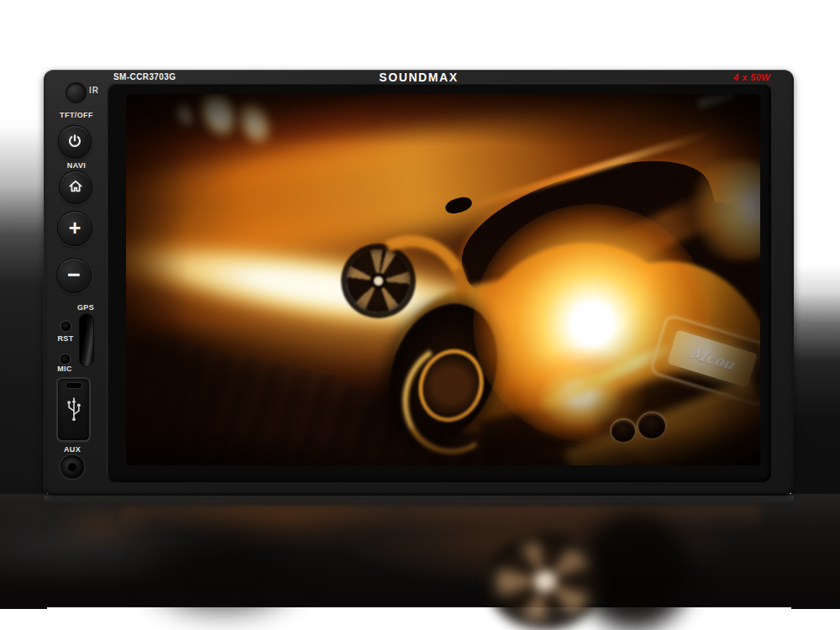 Image resolution: width=840 pixels, height=630 pixels. Describe the element at coordinates (74, 386) in the screenshot. I see `usb-slot` at that location.